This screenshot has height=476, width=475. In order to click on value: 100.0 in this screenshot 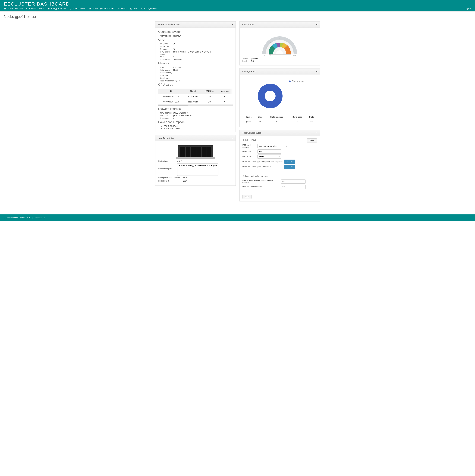, I will do `click(185, 181)`.